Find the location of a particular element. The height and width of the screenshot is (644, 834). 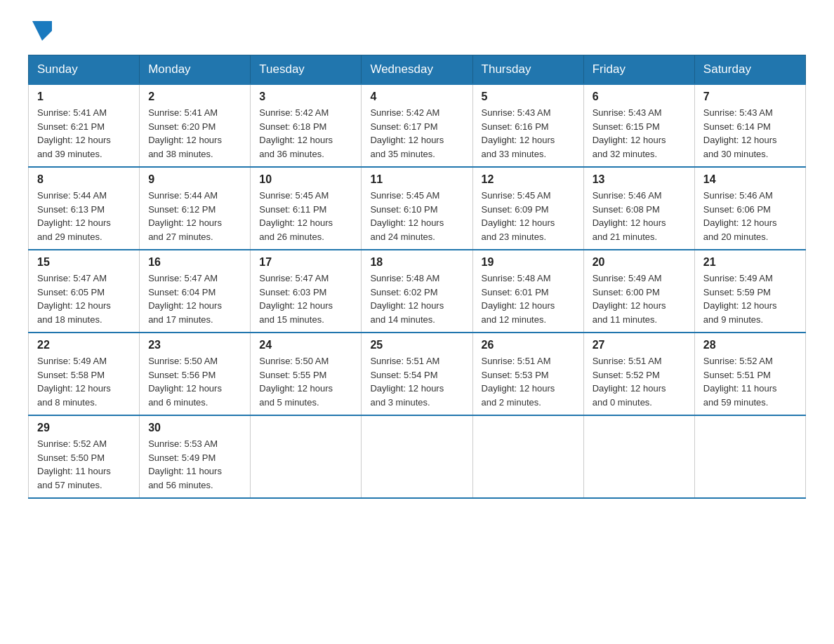

header-monday: Monday is located at coordinates (195, 70).